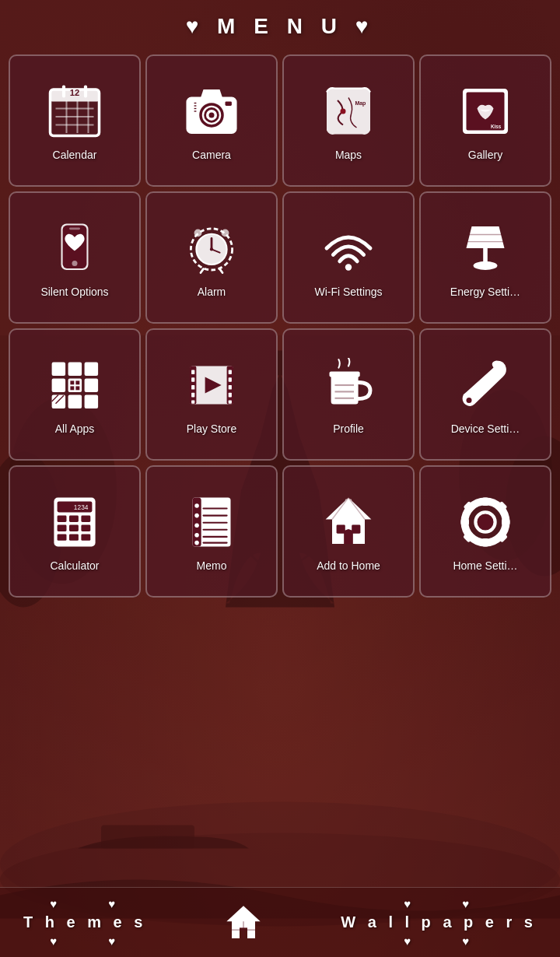 This screenshot has width=560, height=957. What do you see at coordinates (75, 258) in the screenshot?
I see `app-silent-options: Silent Options` at bounding box center [75, 258].